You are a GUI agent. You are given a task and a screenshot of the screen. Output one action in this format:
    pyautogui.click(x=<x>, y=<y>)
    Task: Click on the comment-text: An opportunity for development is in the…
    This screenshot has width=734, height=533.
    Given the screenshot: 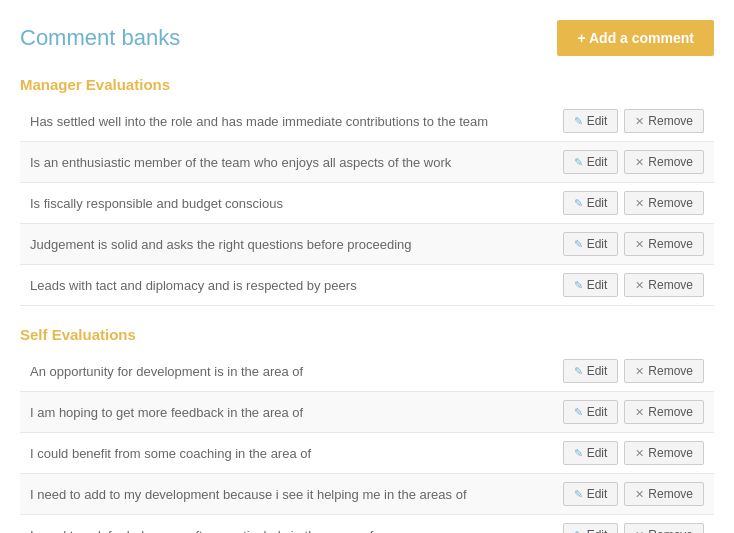 What is the action you would take?
    pyautogui.click(x=296, y=372)
    